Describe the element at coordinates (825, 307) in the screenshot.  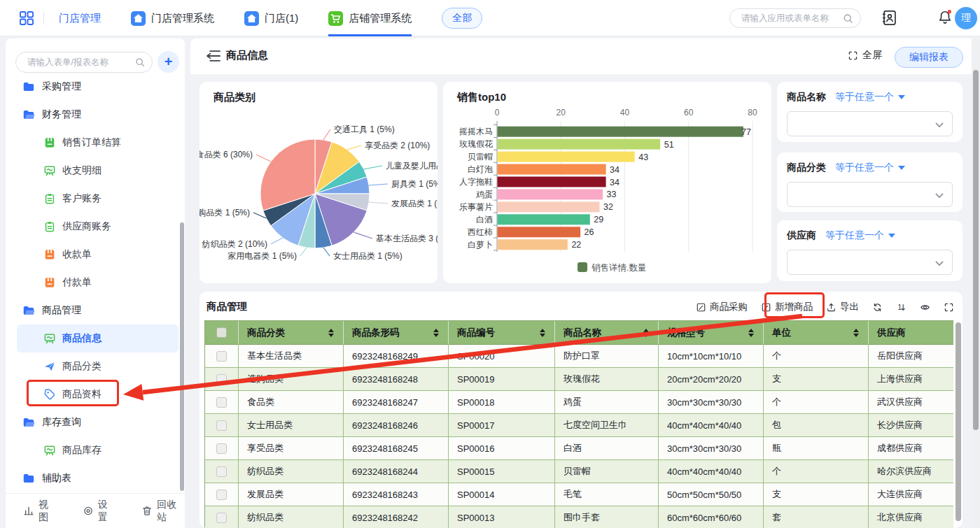
I see `table-toolbar: 商品采购新增商品导出1` at that location.